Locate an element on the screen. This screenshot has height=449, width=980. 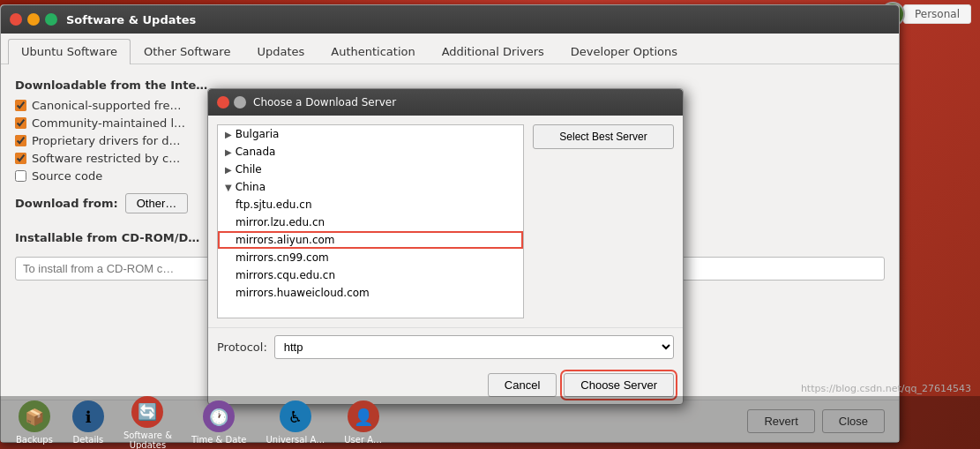
csdn-watermark: https://blog.csdn.net/qq_27614543 is located at coordinates (886, 388).